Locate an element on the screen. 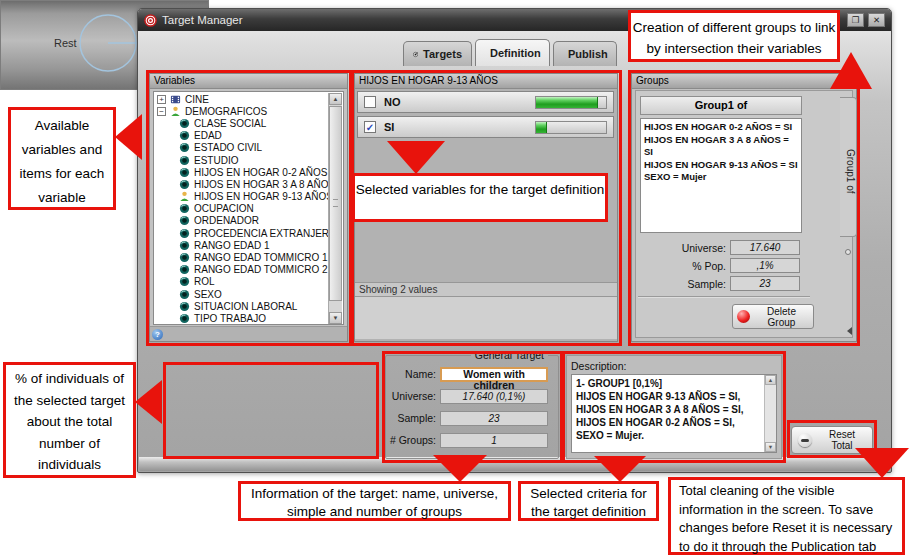  reset-total-button: Reset Total is located at coordinates (832, 440).